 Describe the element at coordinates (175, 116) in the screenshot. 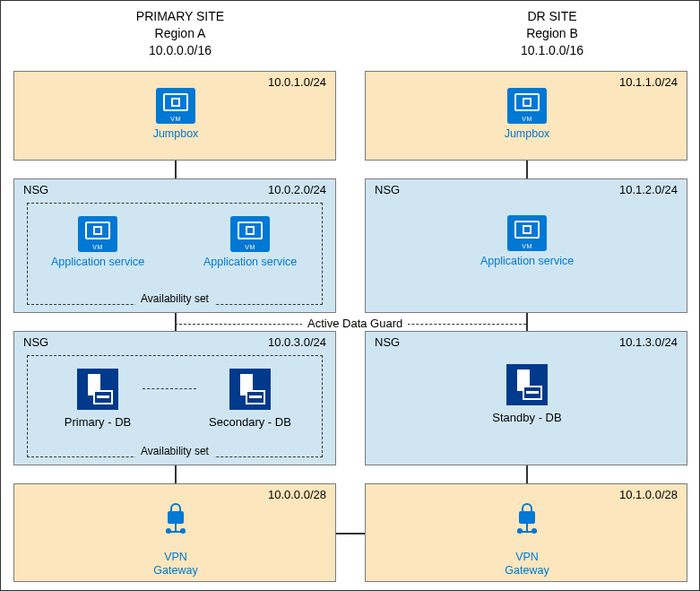

I see `primary-jumpbox-subnet: 10.0.1.0/24 VM Jumpbox` at that location.